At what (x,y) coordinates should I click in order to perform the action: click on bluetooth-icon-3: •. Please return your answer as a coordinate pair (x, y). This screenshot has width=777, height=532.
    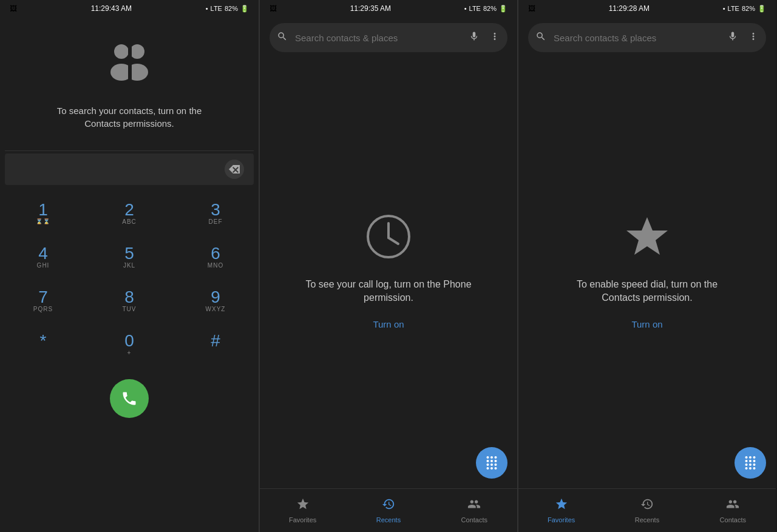
    Looking at the image, I should click on (724, 8).